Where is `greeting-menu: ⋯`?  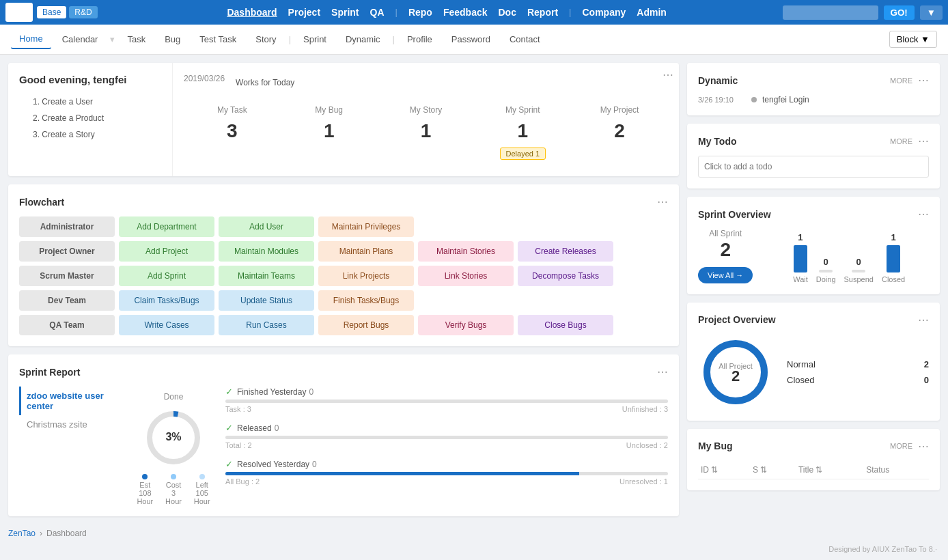
greeting-menu: ⋯ is located at coordinates (668, 75).